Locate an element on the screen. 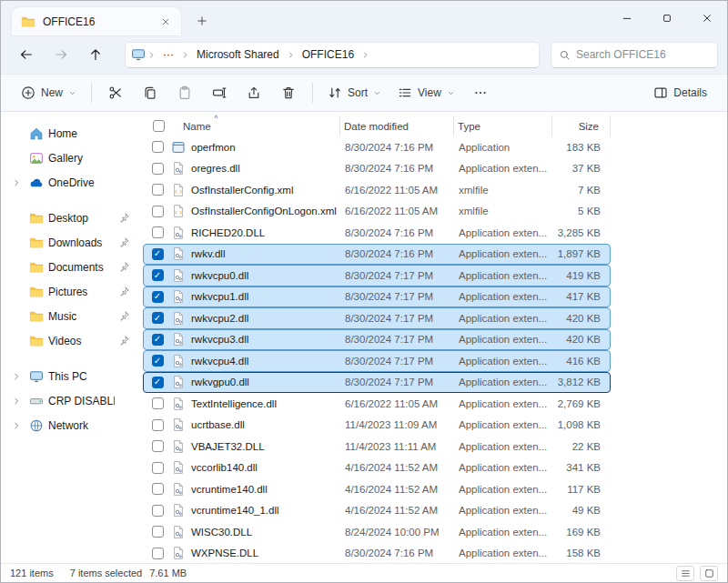 The height and width of the screenshot is (583, 728). file-date-modified: 8/30/2024 7:17 PM is located at coordinates (399, 382).